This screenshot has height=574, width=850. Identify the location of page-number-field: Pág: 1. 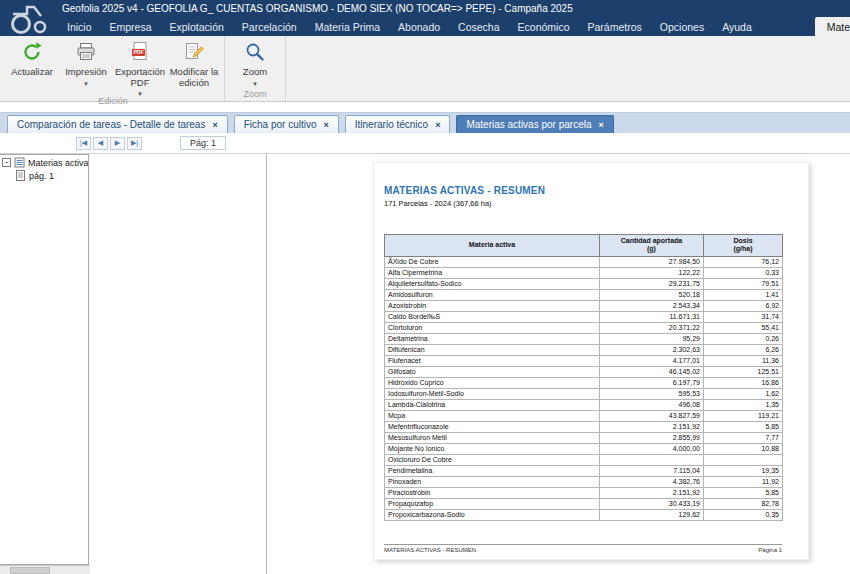
(203, 143).